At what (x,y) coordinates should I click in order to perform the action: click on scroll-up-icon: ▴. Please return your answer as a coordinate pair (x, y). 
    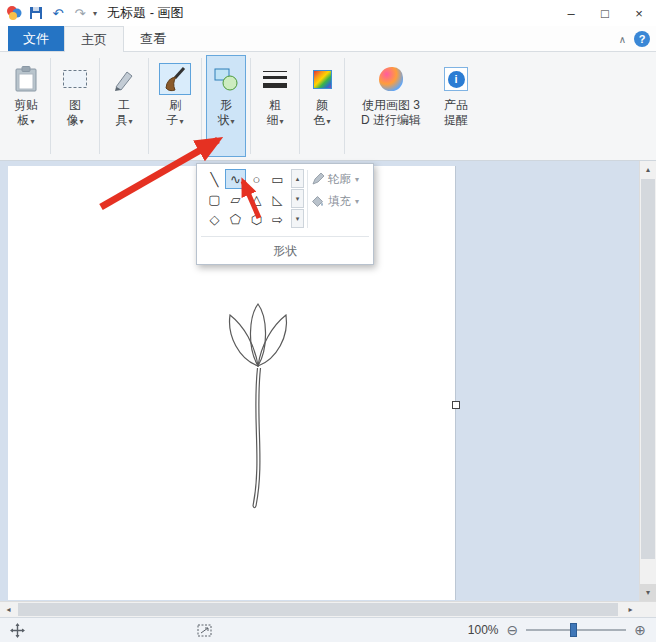
    Looking at the image, I should click on (648, 170).